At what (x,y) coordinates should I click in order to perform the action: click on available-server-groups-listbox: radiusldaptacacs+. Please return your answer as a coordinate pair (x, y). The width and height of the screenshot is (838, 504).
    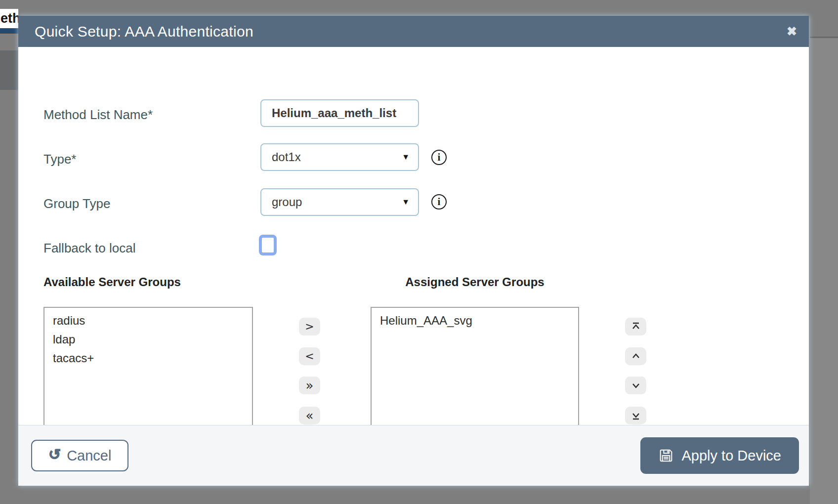
    Looking at the image, I should click on (148, 367).